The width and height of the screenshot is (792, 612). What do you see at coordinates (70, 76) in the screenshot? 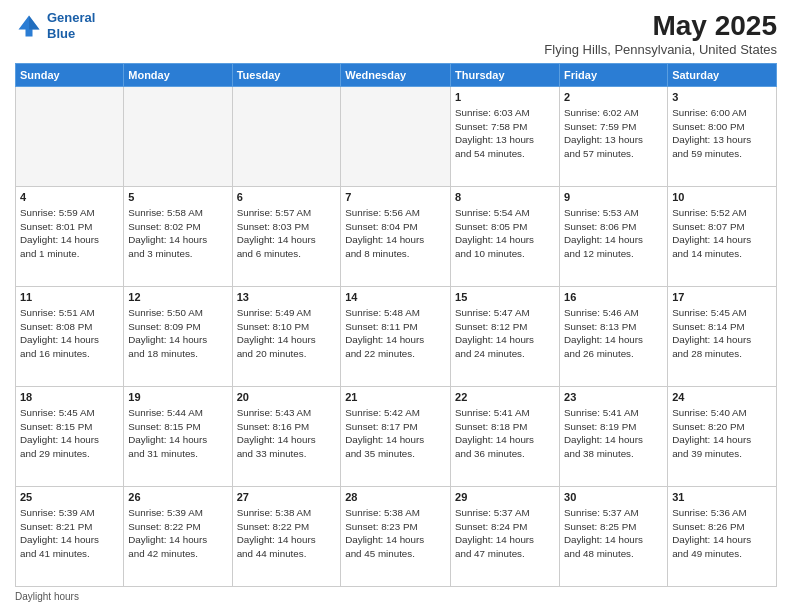
I see `weekday-sunday: Sunday` at bounding box center [70, 76].